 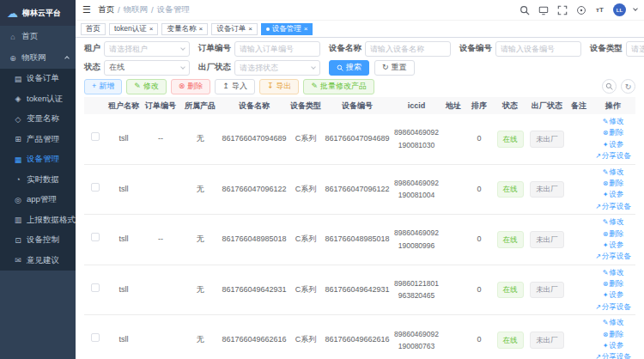 I want to click on breadcrumb-home: 首页, so click(x=106, y=10).